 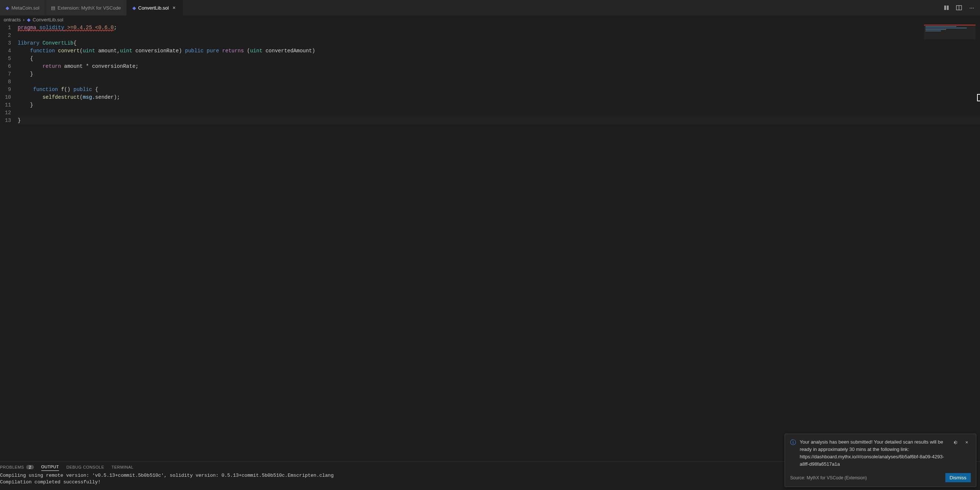 I want to click on problems-badge: 2, so click(x=30, y=467).